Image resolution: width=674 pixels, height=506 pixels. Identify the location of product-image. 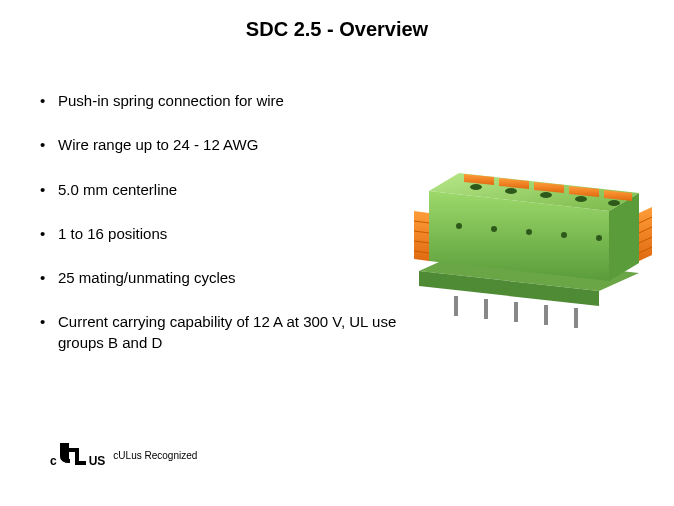
(529, 231).